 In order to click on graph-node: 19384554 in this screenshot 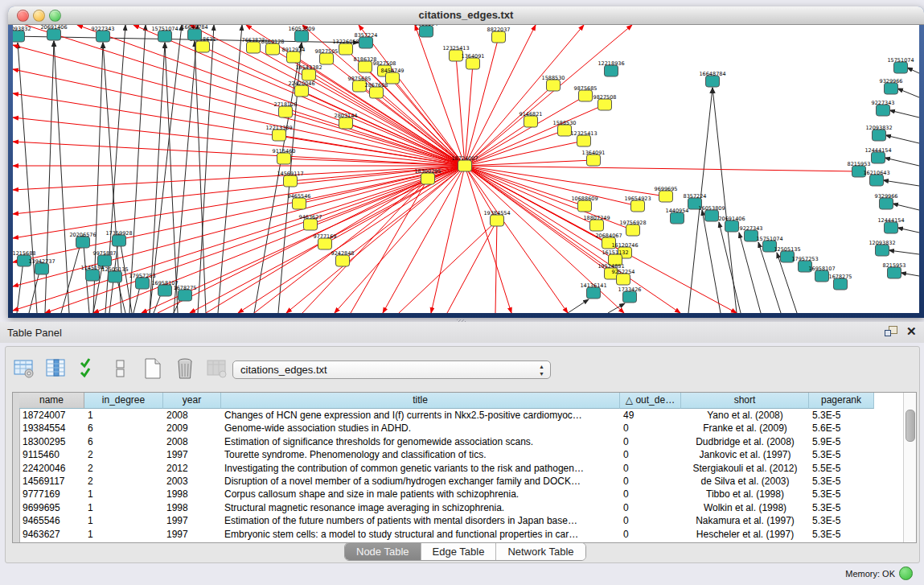, I will do `click(497, 219)`.